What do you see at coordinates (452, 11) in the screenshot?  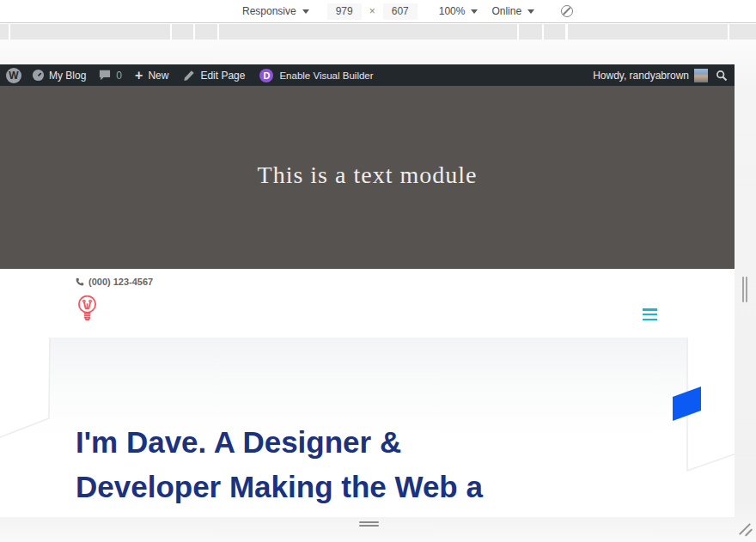 I see `zoom-label: 100%` at bounding box center [452, 11].